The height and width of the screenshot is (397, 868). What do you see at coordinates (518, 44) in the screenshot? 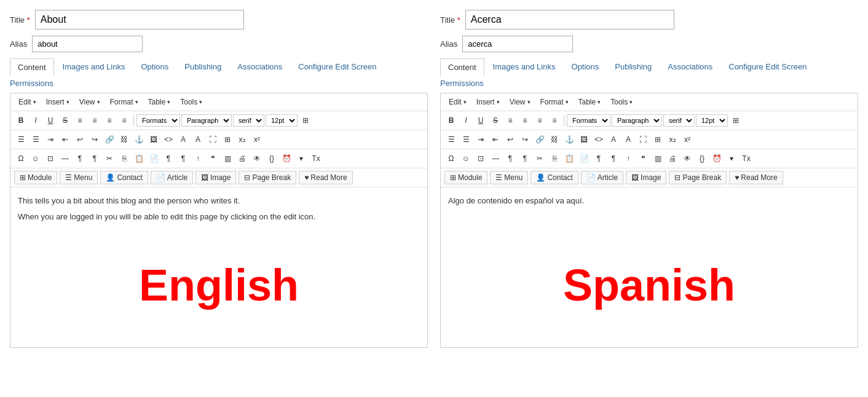
I see `alias-input` at bounding box center [518, 44].